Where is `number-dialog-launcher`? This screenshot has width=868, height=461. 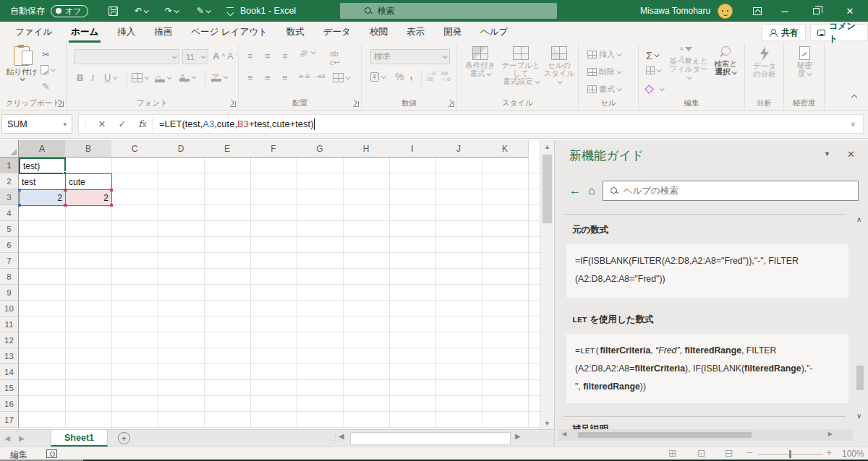 number-dialog-launcher is located at coordinates (451, 104).